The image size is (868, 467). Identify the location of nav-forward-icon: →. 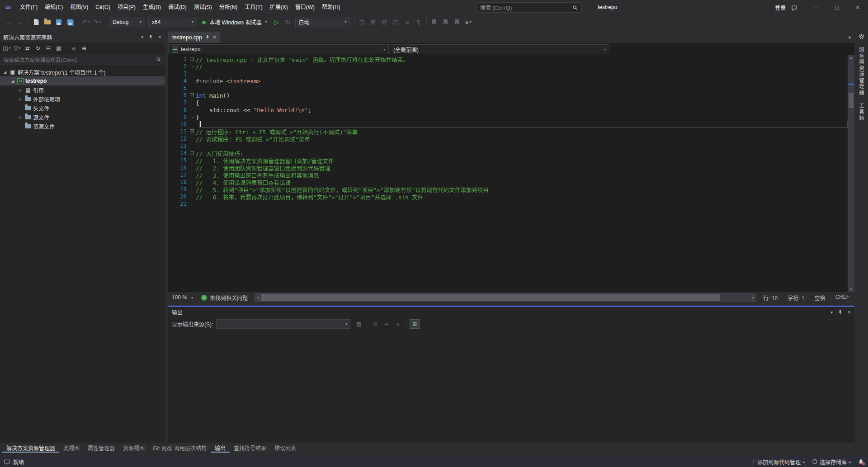
(20, 22).